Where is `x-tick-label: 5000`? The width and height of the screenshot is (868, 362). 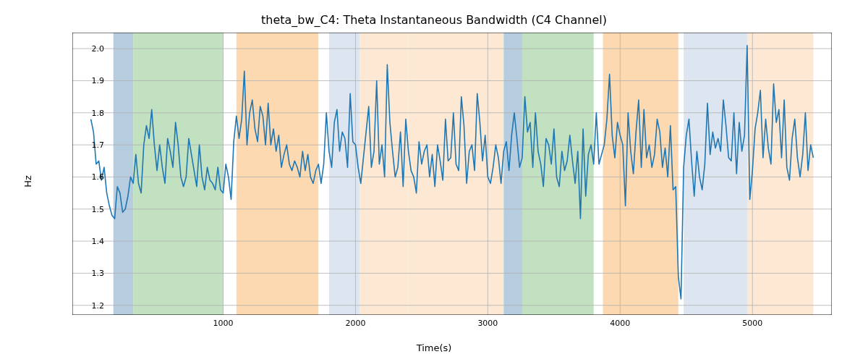 x-tick-label: 5000 is located at coordinates (752, 323).